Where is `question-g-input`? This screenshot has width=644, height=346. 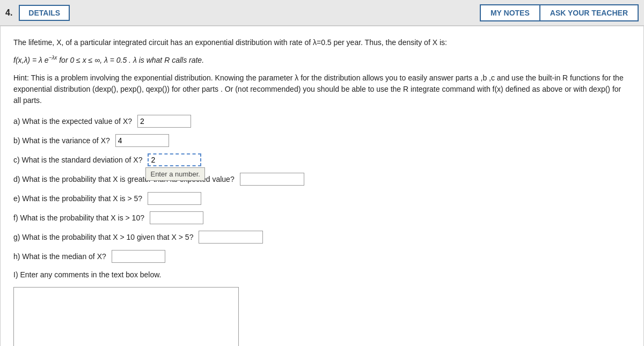 question-g-input is located at coordinates (231, 237).